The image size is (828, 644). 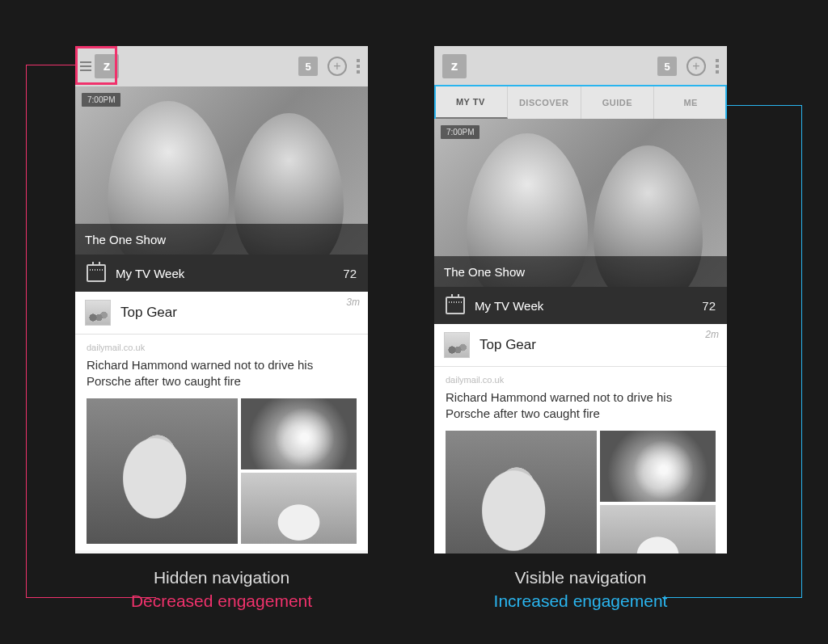 What do you see at coordinates (618, 103) in the screenshot?
I see `tab-guide: GUIDE` at bounding box center [618, 103].